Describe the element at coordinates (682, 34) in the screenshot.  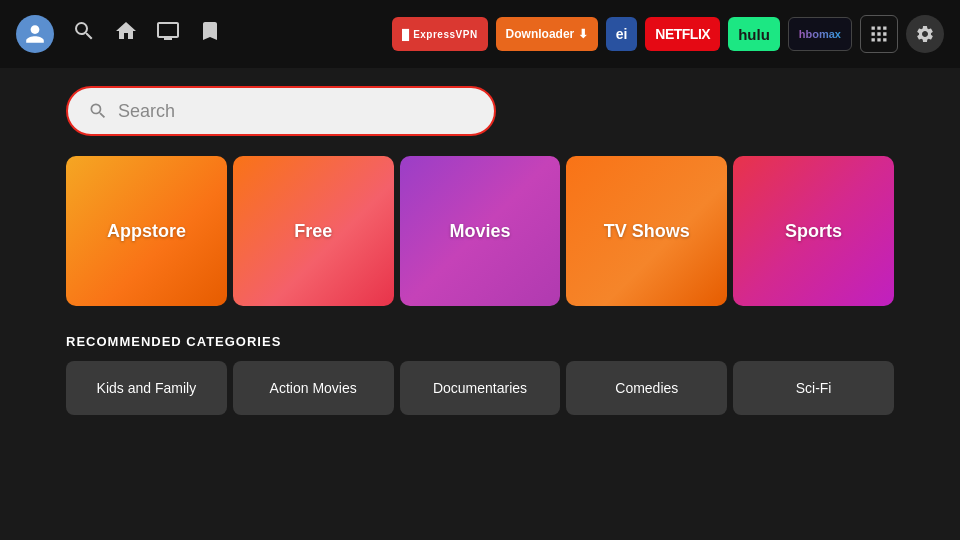
I see `netflix-badge: NETFLIX` at that location.